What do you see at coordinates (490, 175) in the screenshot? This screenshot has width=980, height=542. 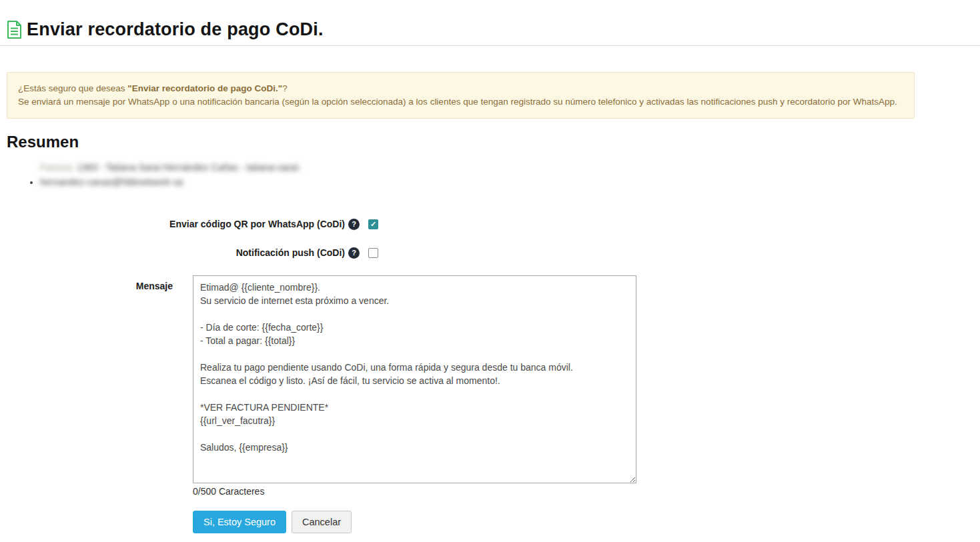 I see `summary-list: Factura: 1383 - Tatiana Sarai Hernández …` at bounding box center [490, 175].